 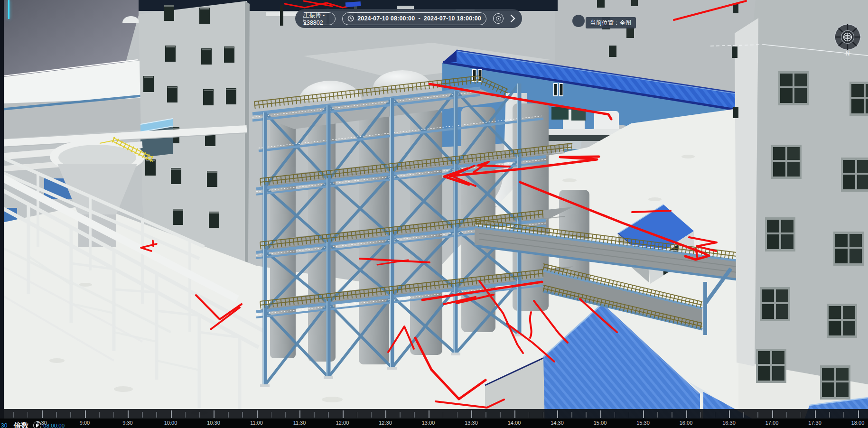 I want to click on current-location-badge: 当前位置：全图, so click(x=611, y=23).